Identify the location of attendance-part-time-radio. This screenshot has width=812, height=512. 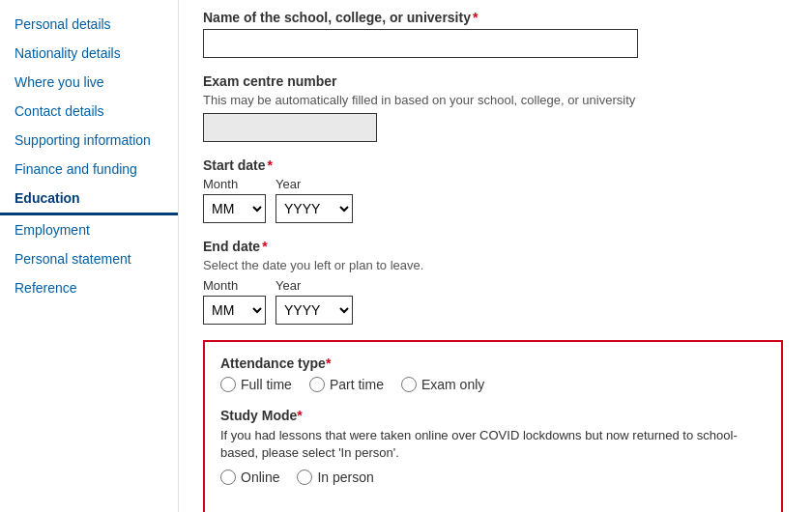
(317, 384).